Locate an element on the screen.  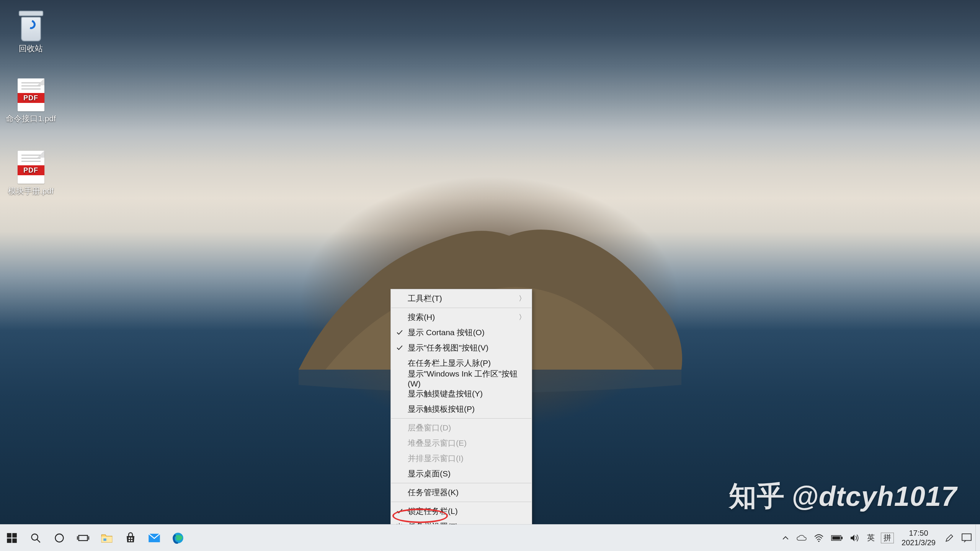
menu-item-label: 显示 Cortana 按钮(O) is located at coordinates (446, 333).